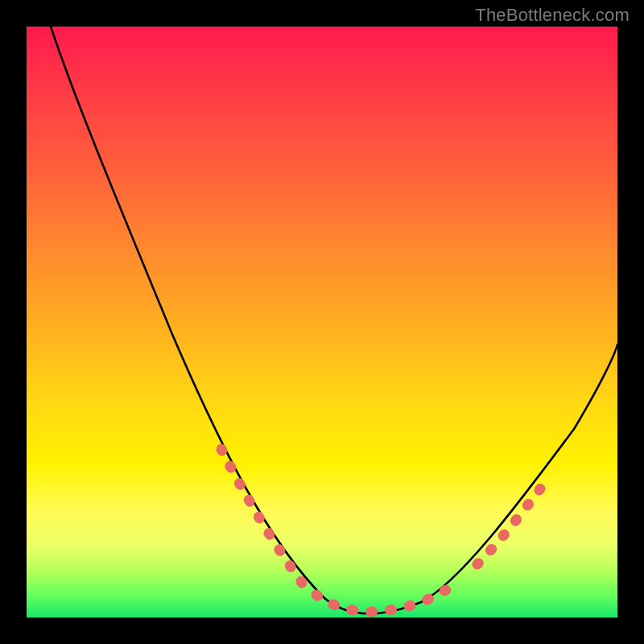 The image size is (644, 644). I want to click on highlight-bottom-dots, so click(386, 597).